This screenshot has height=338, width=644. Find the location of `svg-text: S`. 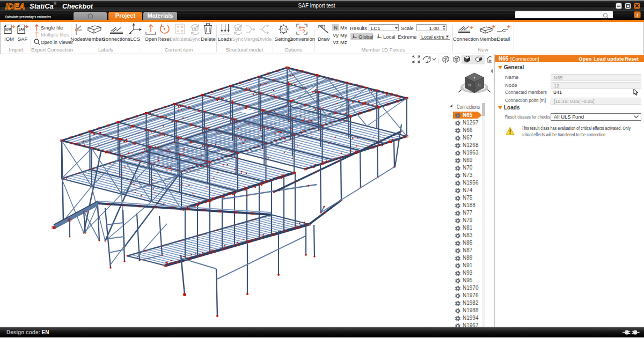

svg-text: S is located at coordinates (480, 85).